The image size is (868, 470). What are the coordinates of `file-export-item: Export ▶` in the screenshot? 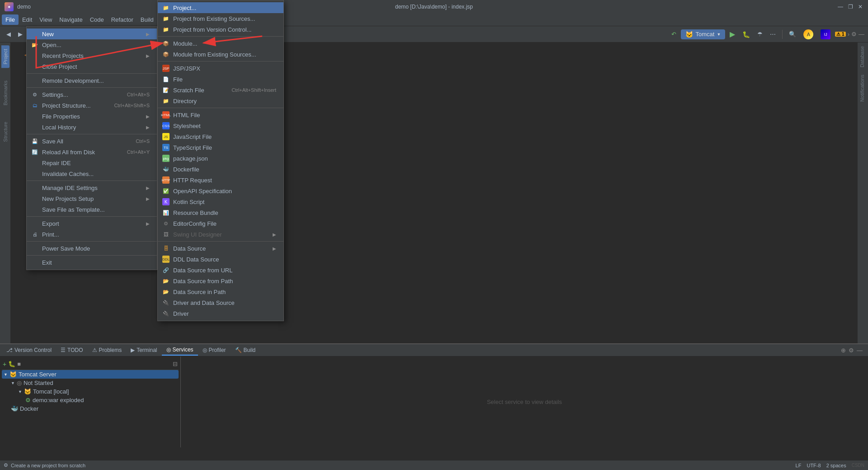 It's located at (92, 223).